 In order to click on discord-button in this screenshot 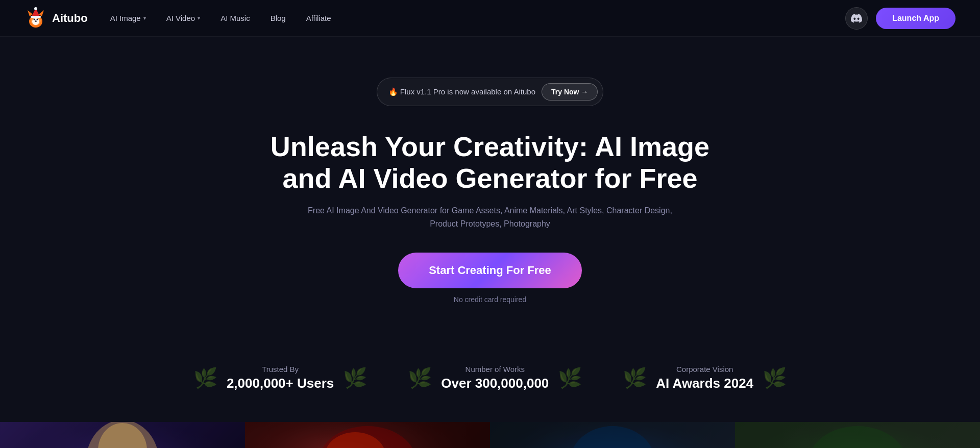, I will do `click(856, 18)`.